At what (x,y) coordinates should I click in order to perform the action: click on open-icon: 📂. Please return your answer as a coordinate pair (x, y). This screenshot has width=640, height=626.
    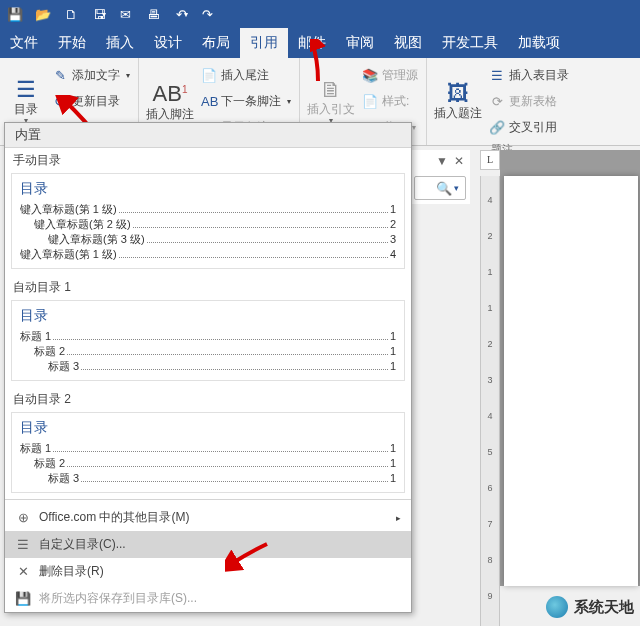
    Looking at the image, I should click on (43, 14).